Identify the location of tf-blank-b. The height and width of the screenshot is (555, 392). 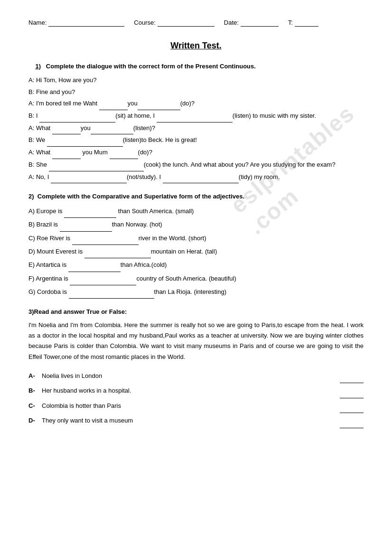
(352, 391).